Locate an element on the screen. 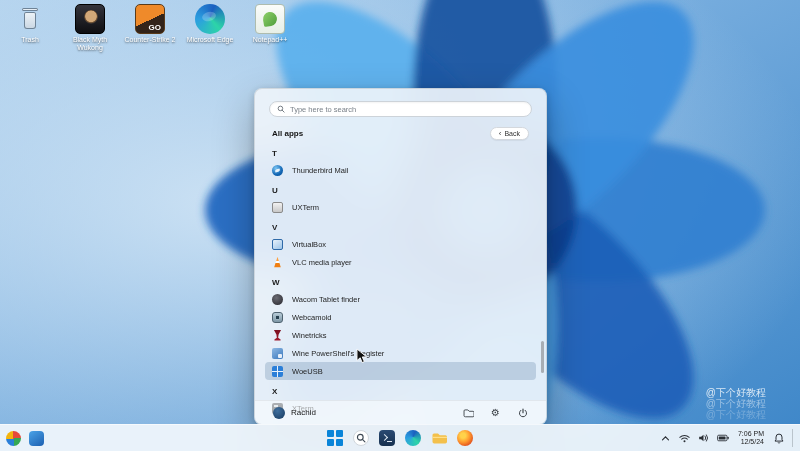 This screenshot has width=800, height=451. desktop-icon-area: Trash Black Myth Wukong GO Counter-Strik… is located at coordinates (150, 28).